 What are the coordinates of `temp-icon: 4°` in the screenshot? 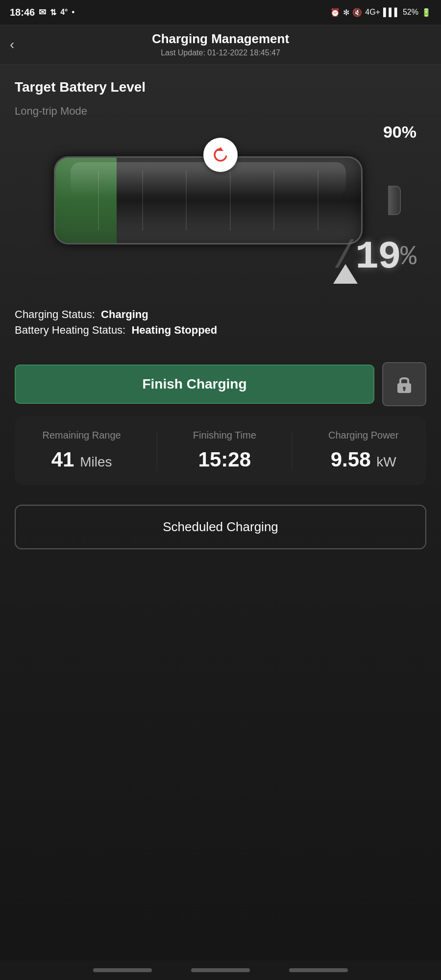 It's located at (64, 12).